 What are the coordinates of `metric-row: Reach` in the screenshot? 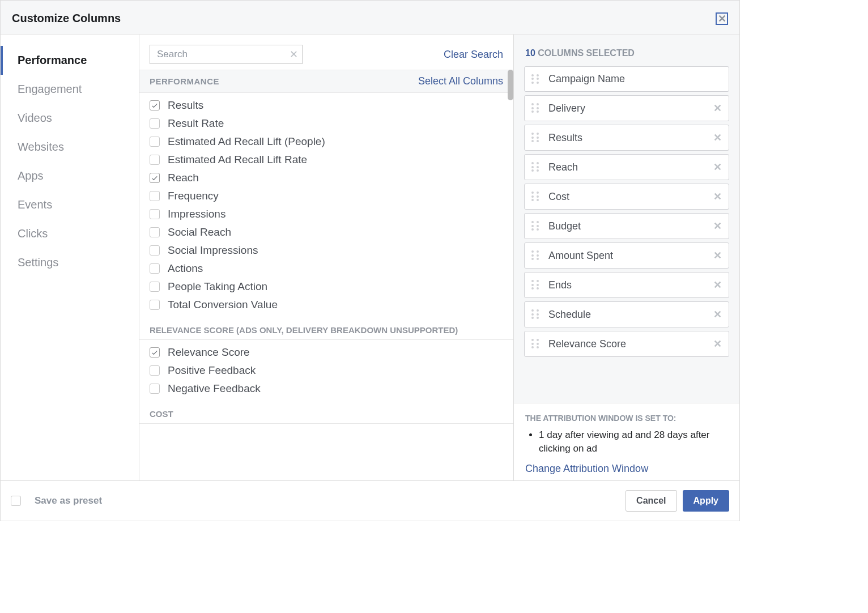 It's located at (326, 178).